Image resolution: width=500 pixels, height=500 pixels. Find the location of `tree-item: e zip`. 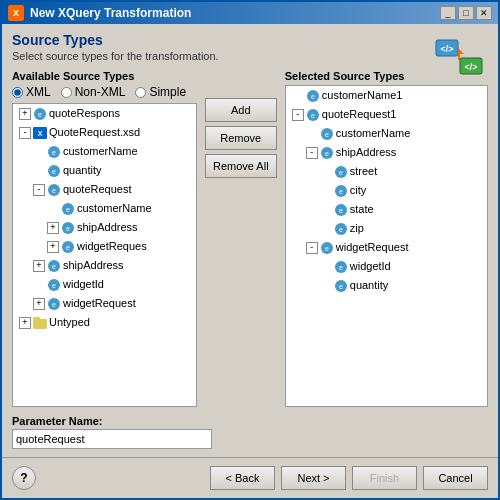

tree-item: e zip is located at coordinates (386, 228).